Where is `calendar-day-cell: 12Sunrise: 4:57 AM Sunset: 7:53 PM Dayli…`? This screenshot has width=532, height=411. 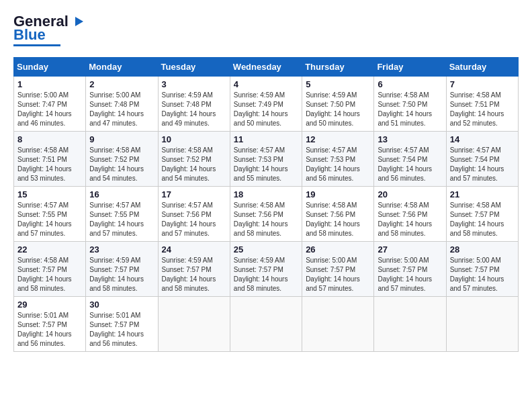
calendar-day-cell: 12Sunrise: 4:57 AM Sunset: 7:53 PM Dayli… is located at coordinates (339, 159).